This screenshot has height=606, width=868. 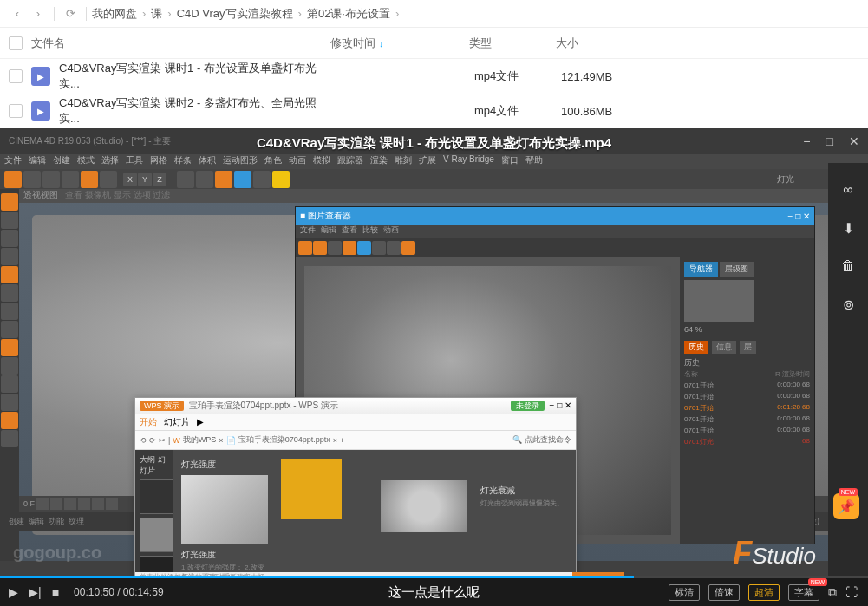 What do you see at coordinates (852, 592) in the screenshot?
I see `fullscreen-icon: ⛶` at bounding box center [852, 592].